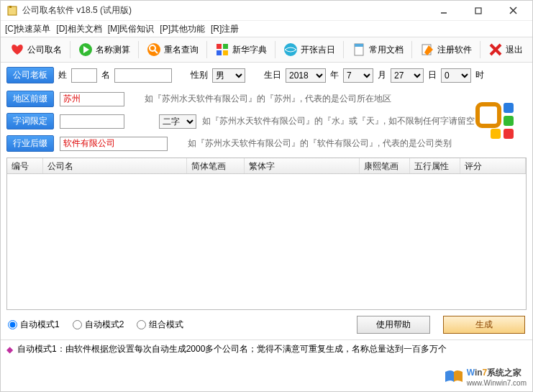 This screenshot has height=392, width=533. What do you see at coordinates (173, 50) in the screenshot?
I see `tool-dup: 重名查询` at bounding box center [173, 50].